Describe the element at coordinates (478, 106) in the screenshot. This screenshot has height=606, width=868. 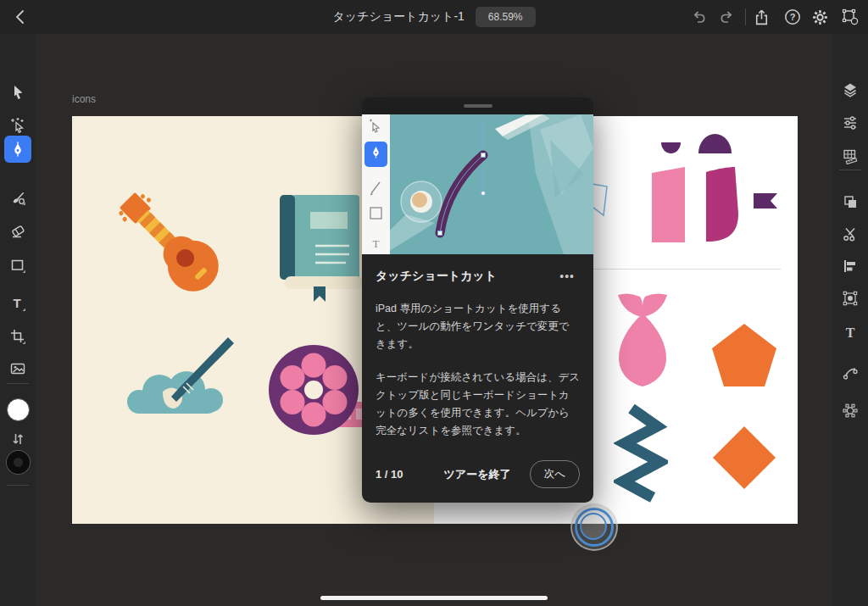
I see `drag-handle-bar` at that location.